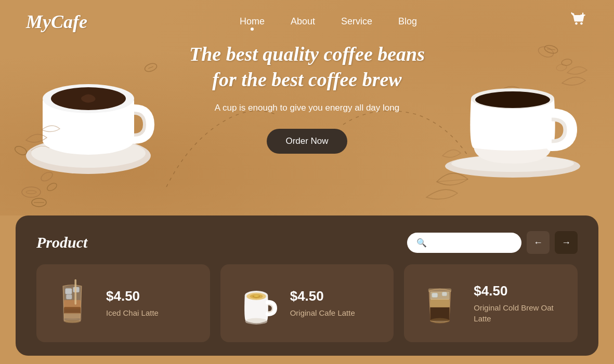 This screenshot has width=614, height=364. What do you see at coordinates (322, 303) in the screenshot?
I see `product-info-2: $4.50 Original Cafe Latte` at bounding box center [322, 303].